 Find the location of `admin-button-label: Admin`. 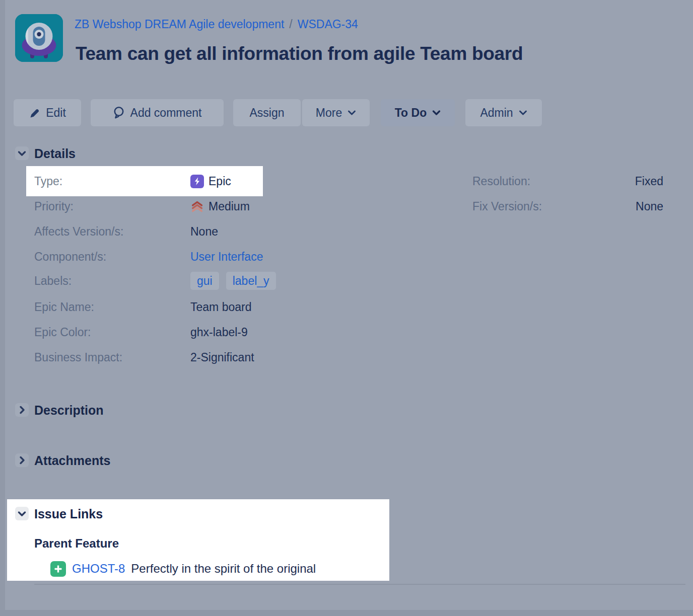

admin-button-label: Admin is located at coordinates (497, 113).